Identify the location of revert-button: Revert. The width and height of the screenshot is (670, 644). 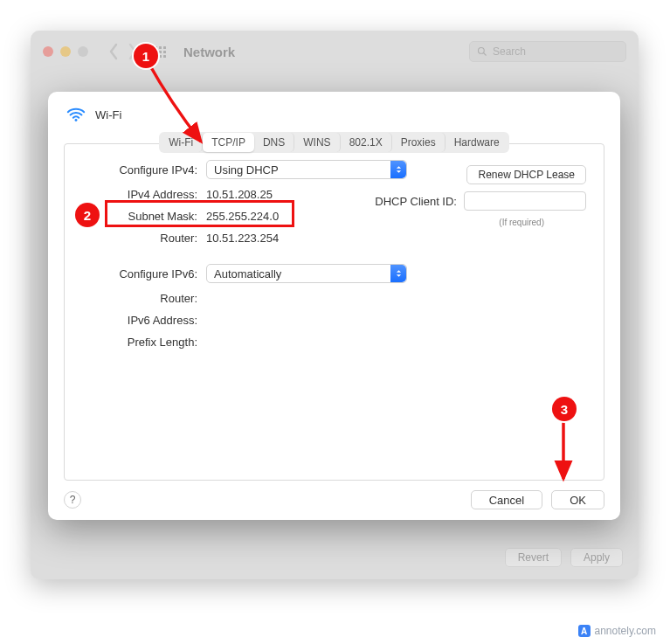
(533, 557).